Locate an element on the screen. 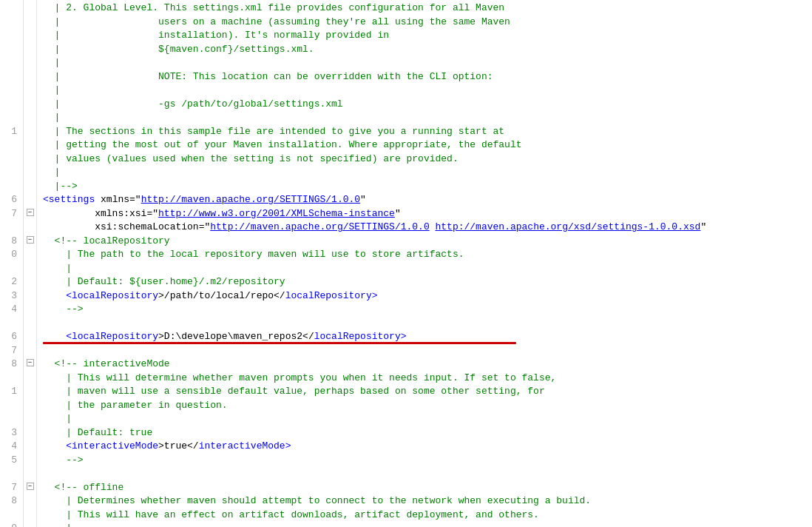 The height and width of the screenshot is (527, 812). code-line: <!-- offline is located at coordinates (427, 489).